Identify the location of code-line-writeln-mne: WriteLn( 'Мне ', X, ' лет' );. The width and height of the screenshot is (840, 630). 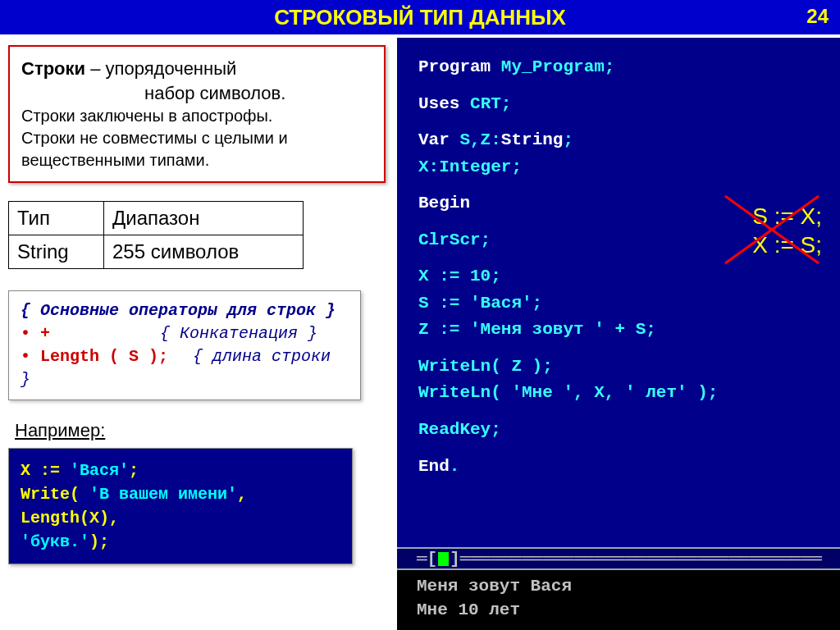
(623, 394).